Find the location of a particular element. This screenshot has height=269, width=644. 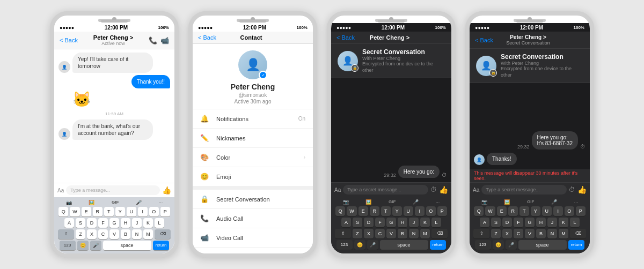

back-button-2: < Back is located at coordinates (207, 38).